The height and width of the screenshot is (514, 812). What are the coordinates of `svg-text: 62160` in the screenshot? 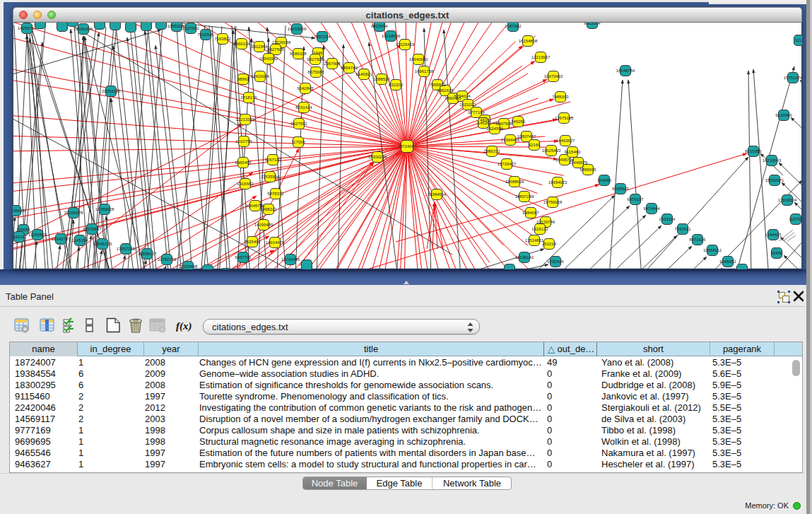 It's located at (534, 145).